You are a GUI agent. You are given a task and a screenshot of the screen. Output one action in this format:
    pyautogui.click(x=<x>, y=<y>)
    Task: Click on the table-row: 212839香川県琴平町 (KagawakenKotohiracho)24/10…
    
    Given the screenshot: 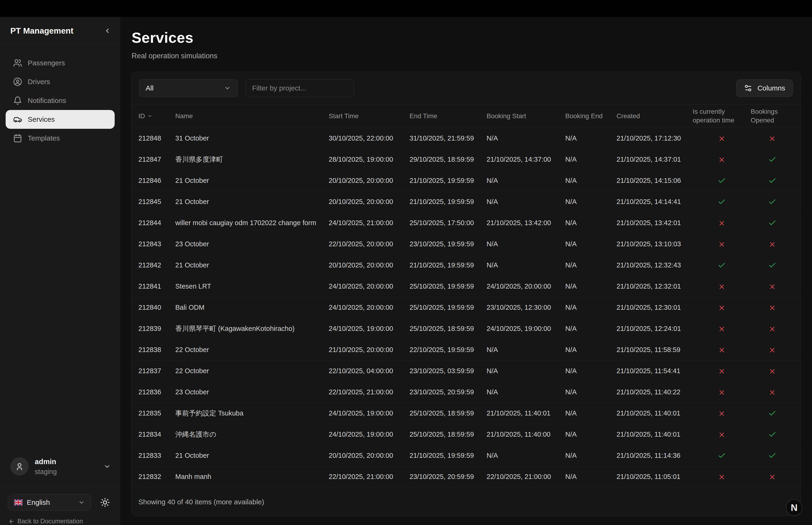 What is the action you would take?
    pyautogui.click(x=466, y=329)
    